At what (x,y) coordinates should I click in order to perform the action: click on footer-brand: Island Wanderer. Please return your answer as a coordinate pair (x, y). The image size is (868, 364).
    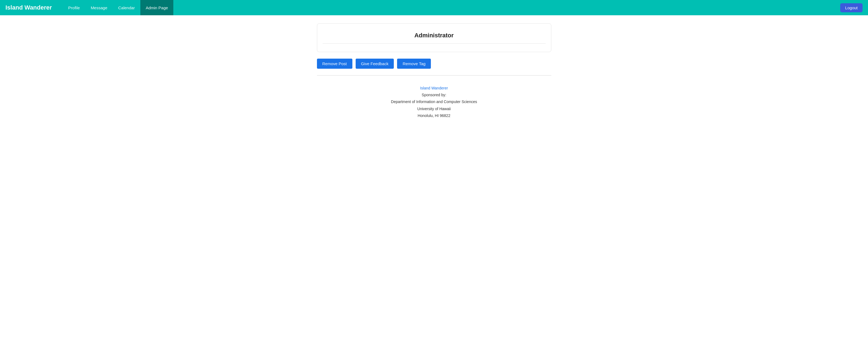
    Looking at the image, I should click on (434, 88).